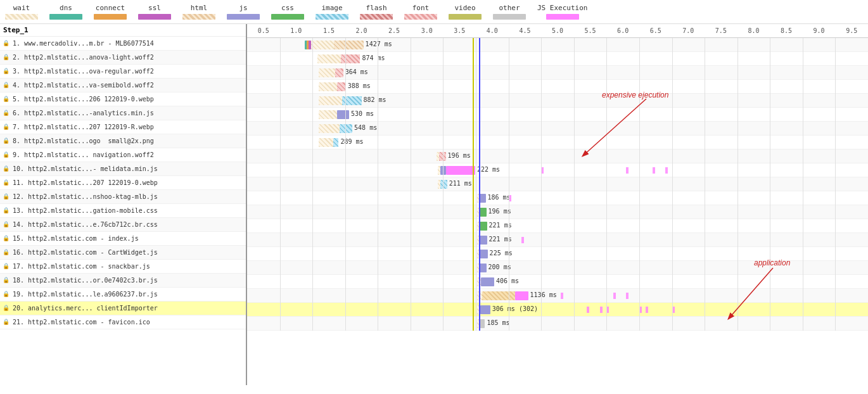 The height and width of the screenshot is (394, 868). I want to click on legend-dns: dns, so click(66, 11).